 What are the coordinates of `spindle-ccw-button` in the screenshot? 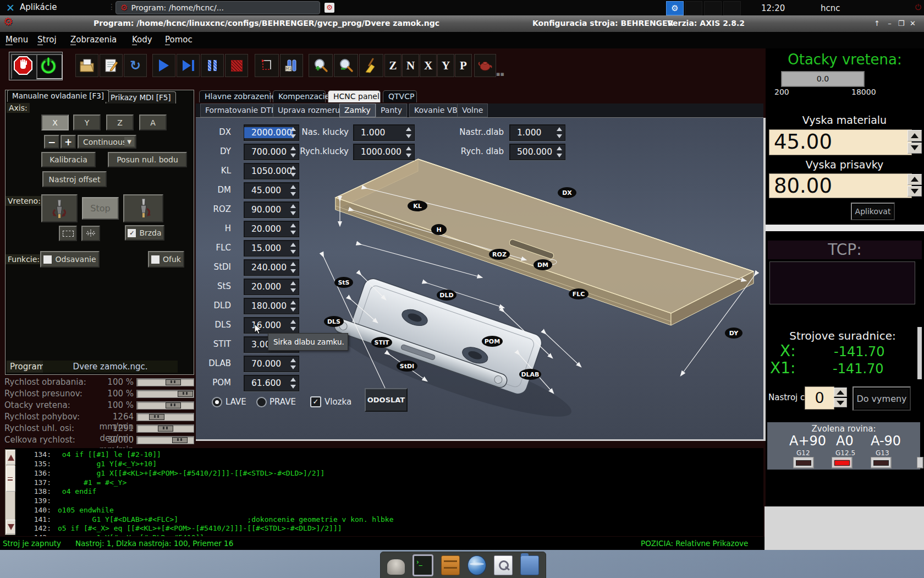 It's located at (59, 208).